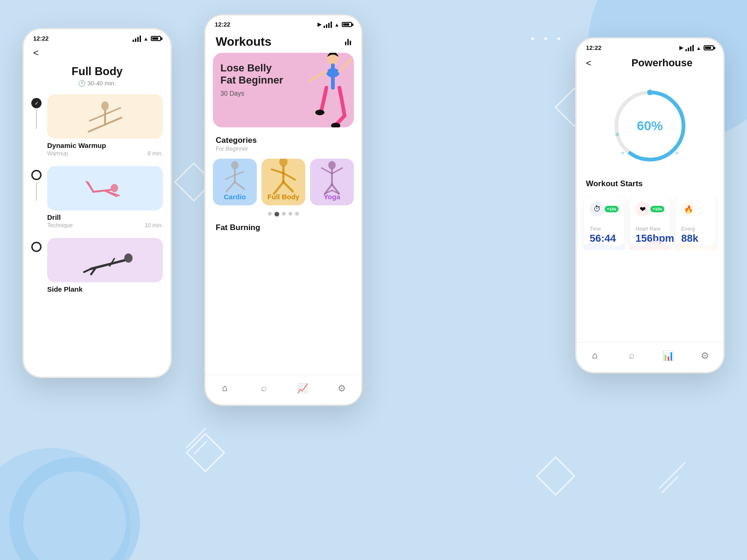 This screenshot has height=560, width=747. I want to click on workout-name-1: Dynamic Warmup, so click(105, 146).